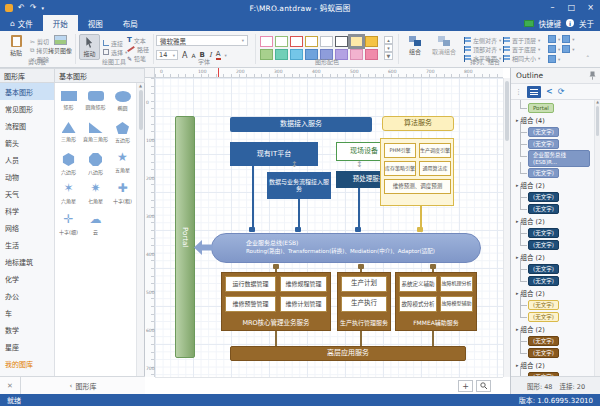 Image resolution: width=600 pixels, height=406 pixels. Describe the element at coordinates (552, 8) in the screenshot. I see `minimize-button: –` at that location.